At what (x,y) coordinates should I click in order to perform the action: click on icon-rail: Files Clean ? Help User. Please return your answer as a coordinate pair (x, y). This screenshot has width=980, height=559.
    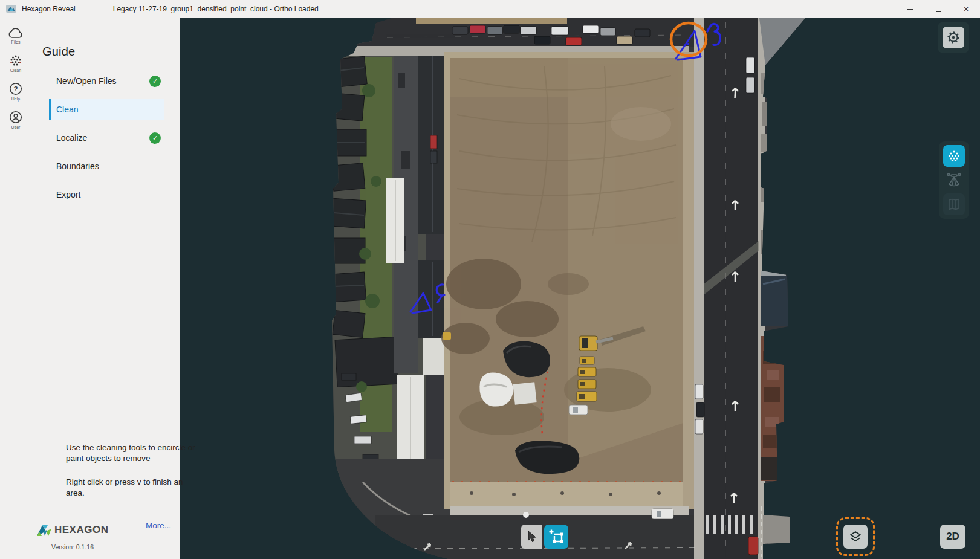
    Looking at the image, I should click on (16, 289).